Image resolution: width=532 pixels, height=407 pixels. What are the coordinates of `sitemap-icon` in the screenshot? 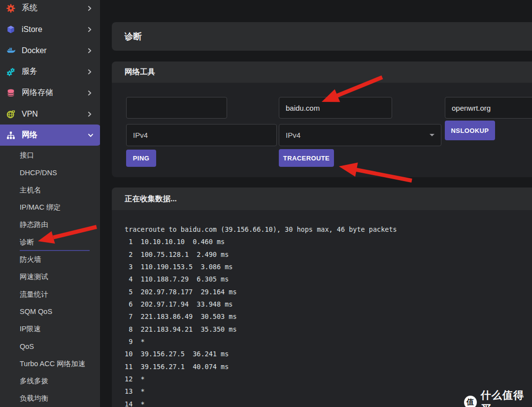 It's located at (11, 135).